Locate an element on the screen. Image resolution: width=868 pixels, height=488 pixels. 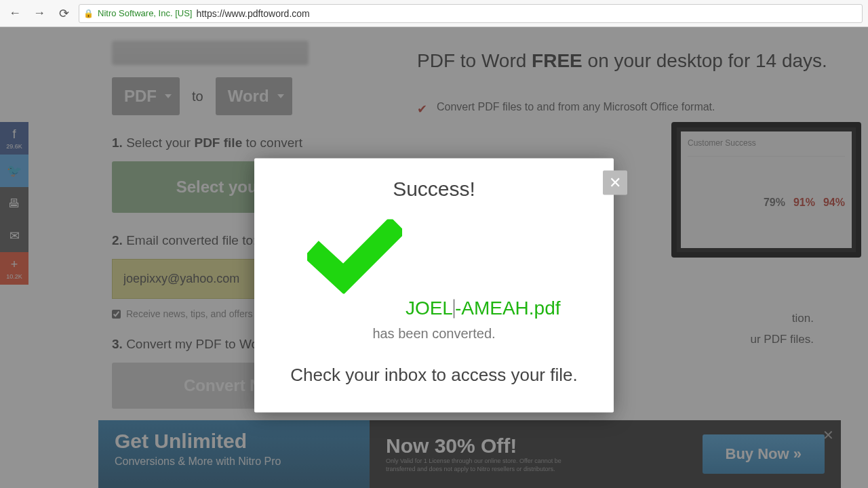
converted-filename: JOEL-AMEAH.pdf is located at coordinates (483, 308).